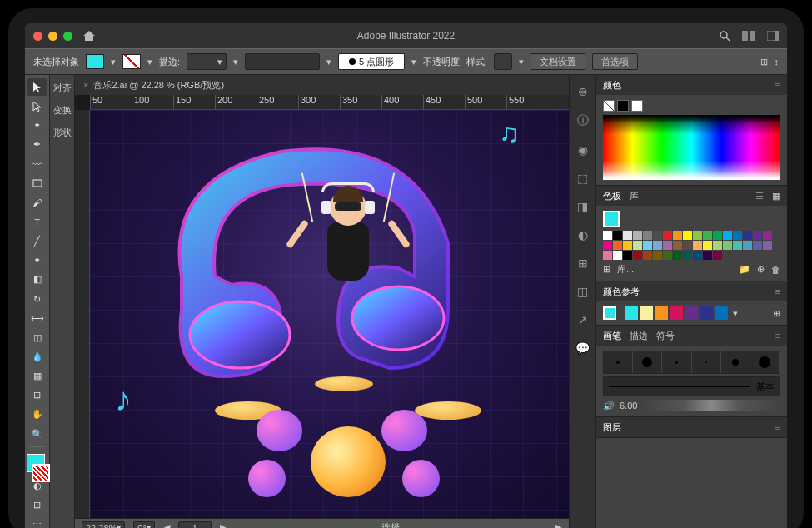  Describe the element at coordinates (236, 62) in the screenshot. I see `stroke-dash-dropdown: ▾` at that location.